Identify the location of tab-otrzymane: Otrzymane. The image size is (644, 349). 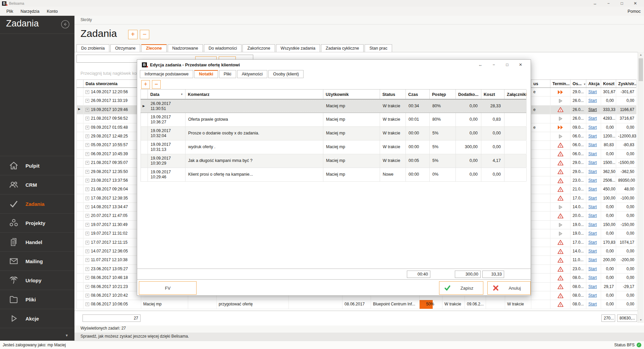
(125, 48).